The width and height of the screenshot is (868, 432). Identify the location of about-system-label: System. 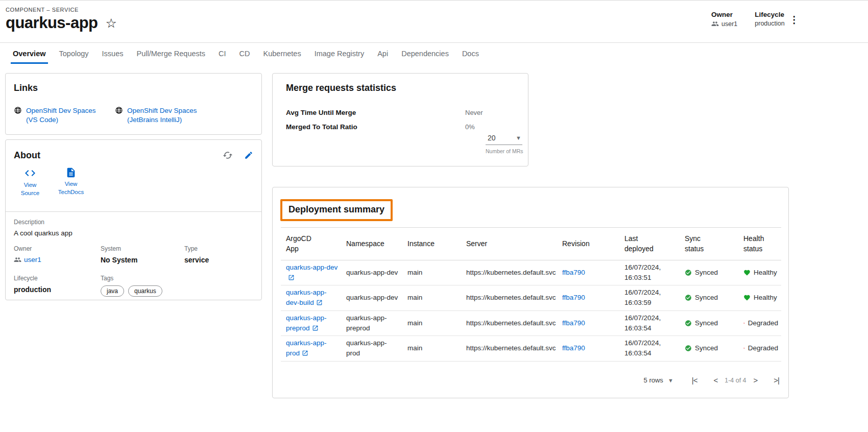
(142, 249).